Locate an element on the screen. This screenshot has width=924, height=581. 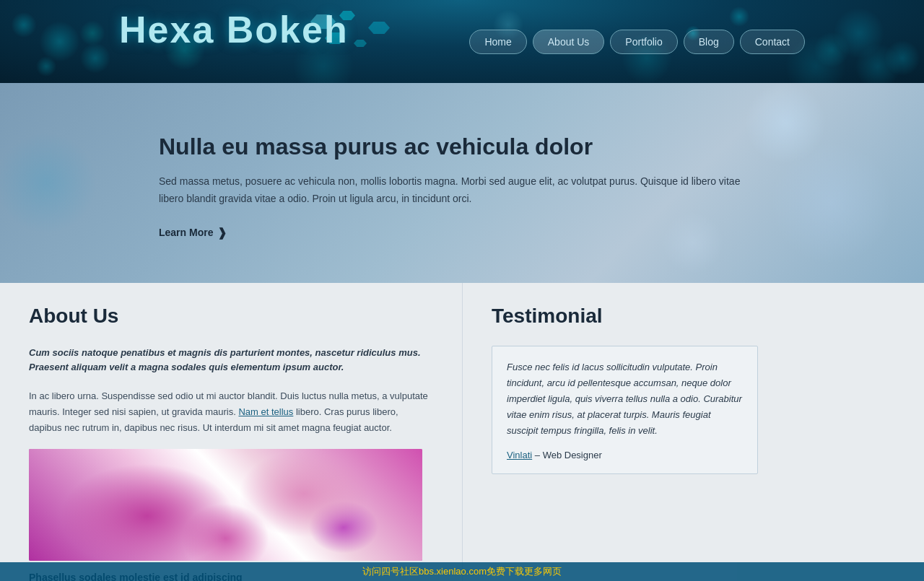
learn-more-button: Learn More ❱ is located at coordinates (193, 232).